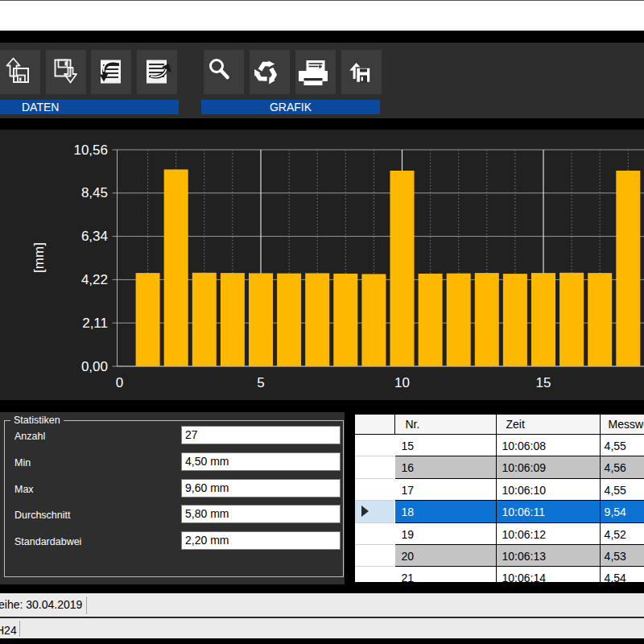  Describe the element at coordinates (39, 258) in the screenshot. I see `svg-text: [mm]` at that location.